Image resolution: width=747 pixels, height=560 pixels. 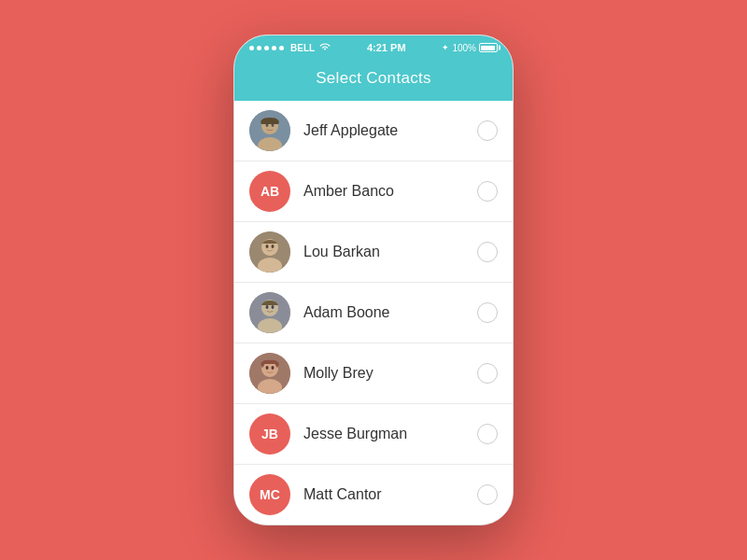 What do you see at coordinates (374, 314) in the screenshot?
I see `contact-item-adam-boone: Adam Boone` at bounding box center [374, 314].